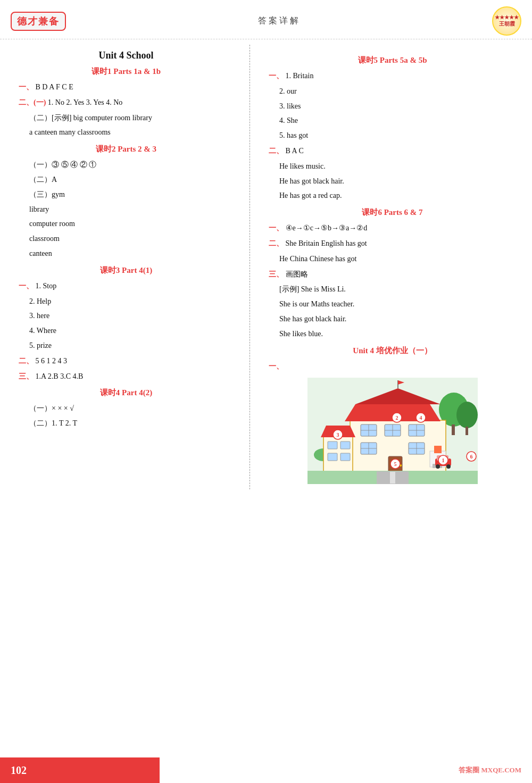  Describe the element at coordinates (39, 316) in the screenshot. I see `answer-content: 3. here` at that location.